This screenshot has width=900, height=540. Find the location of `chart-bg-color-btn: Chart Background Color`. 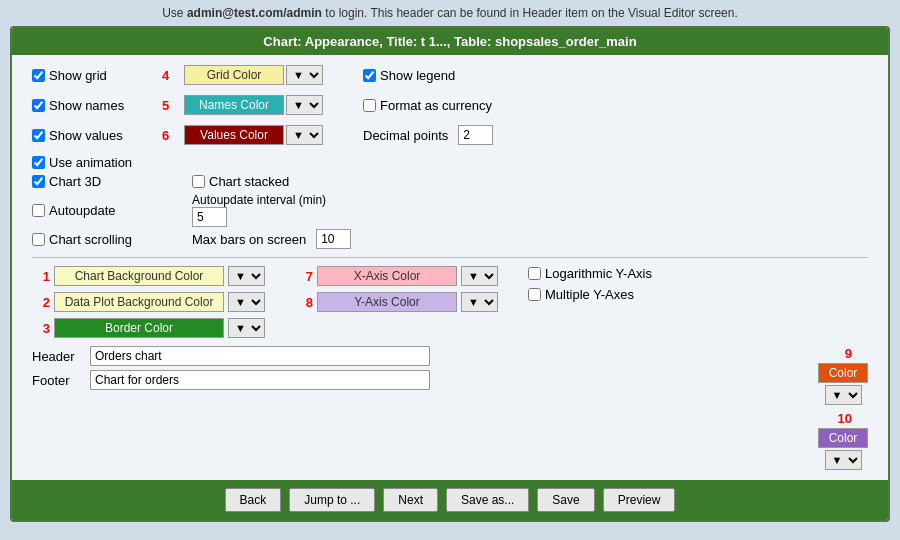

chart-bg-color-btn: Chart Background Color is located at coordinates (139, 276).